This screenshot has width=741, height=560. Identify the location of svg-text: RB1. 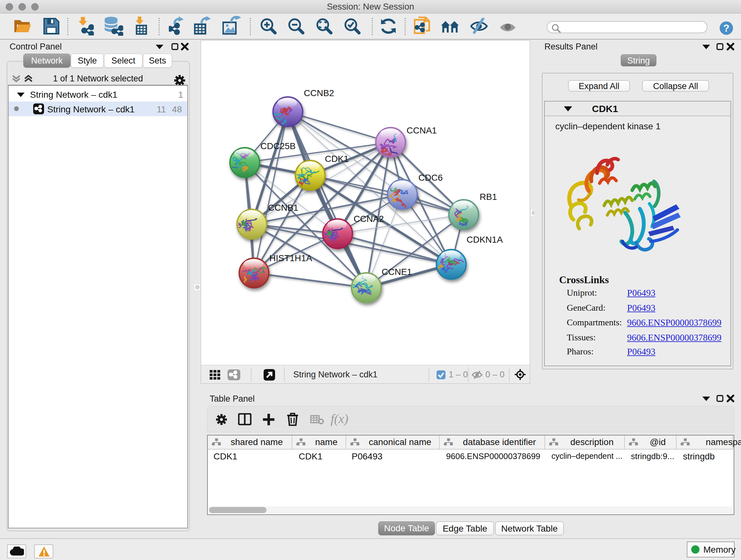
(488, 197).